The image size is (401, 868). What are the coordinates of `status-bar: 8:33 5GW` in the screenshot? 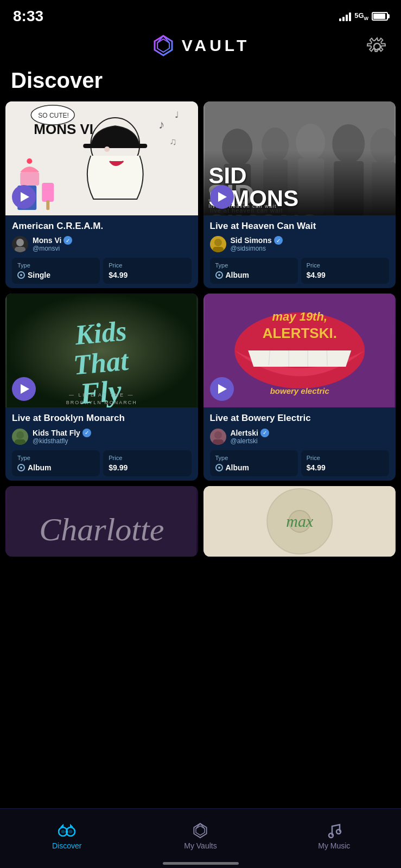 It's located at (201, 15).